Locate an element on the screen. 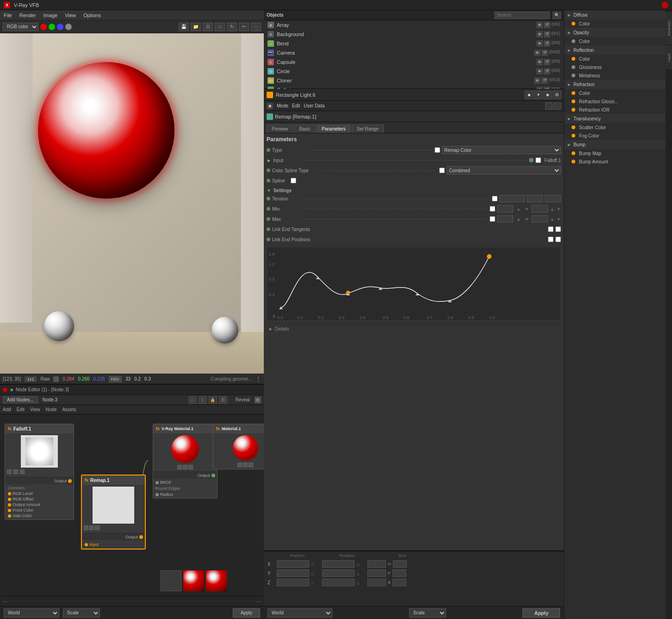 This screenshot has height=619, width=672. props-back: ■ is located at coordinates (270, 106).